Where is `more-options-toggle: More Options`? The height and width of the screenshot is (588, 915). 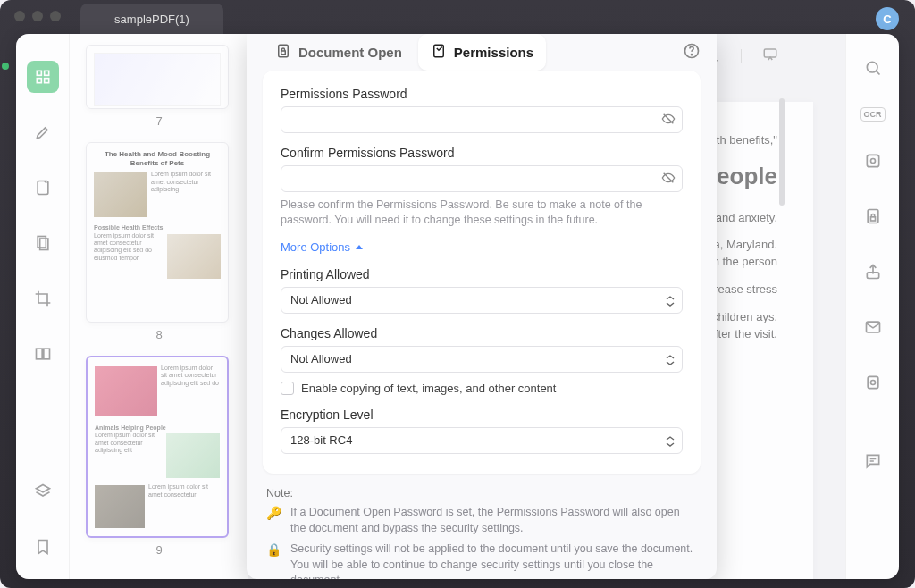 more-options-toggle: More Options is located at coordinates (322, 247).